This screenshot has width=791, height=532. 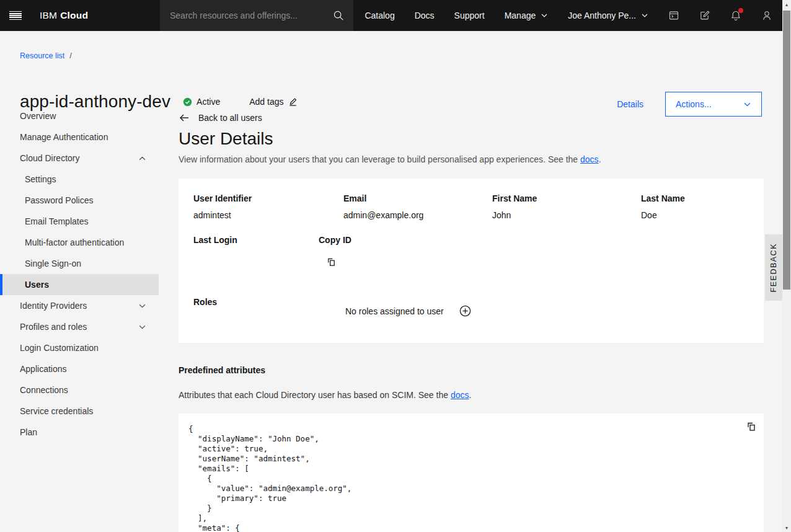 What do you see at coordinates (273, 102) in the screenshot?
I see `add-tags-button: Add tags` at bounding box center [273, 102].